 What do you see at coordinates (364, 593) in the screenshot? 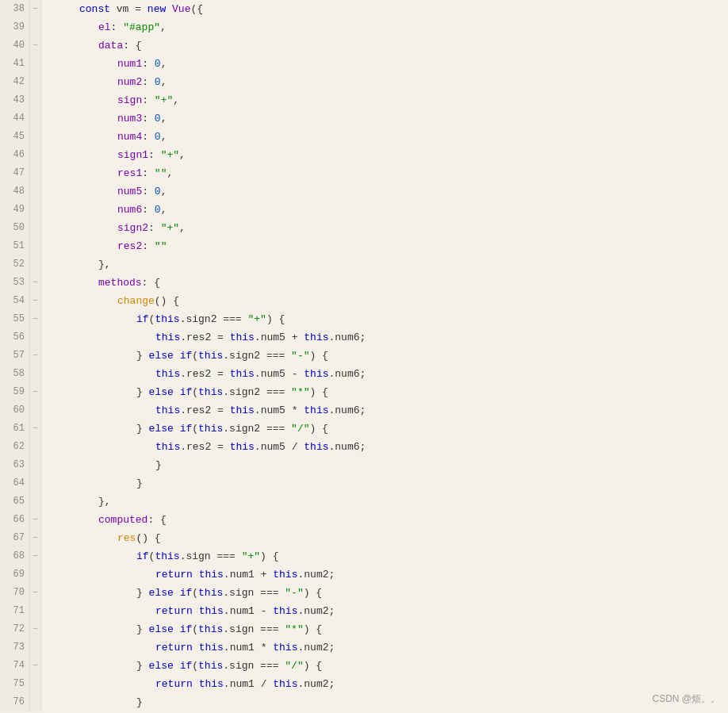
I see `code-row: 70−} else if(this.sign === "-") {` at bounding box center [364, 593].